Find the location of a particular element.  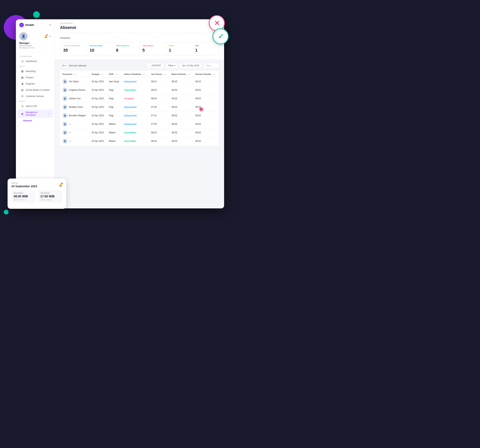

logo-text: resam is located at coordinates (29, 25).